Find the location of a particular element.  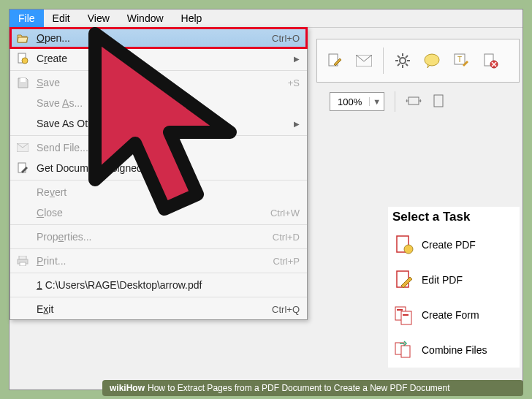

zoom-control: 100% ▼ is located at coordinates (357, 102).